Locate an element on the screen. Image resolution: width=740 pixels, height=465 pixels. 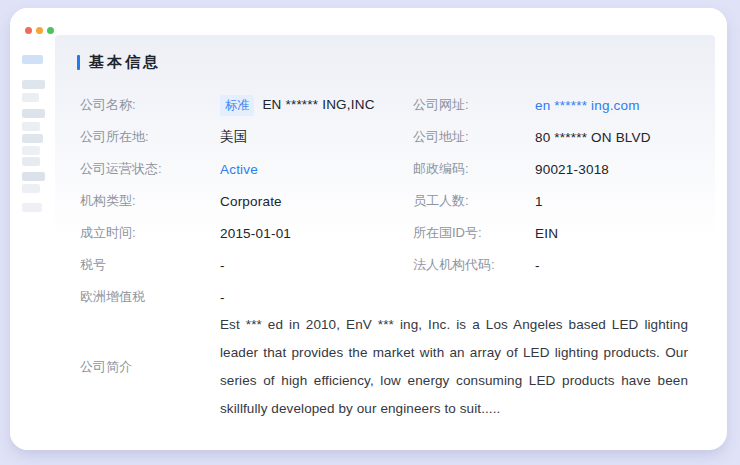
field-label: 法人机构代码: is located at coordinates (474, 265).